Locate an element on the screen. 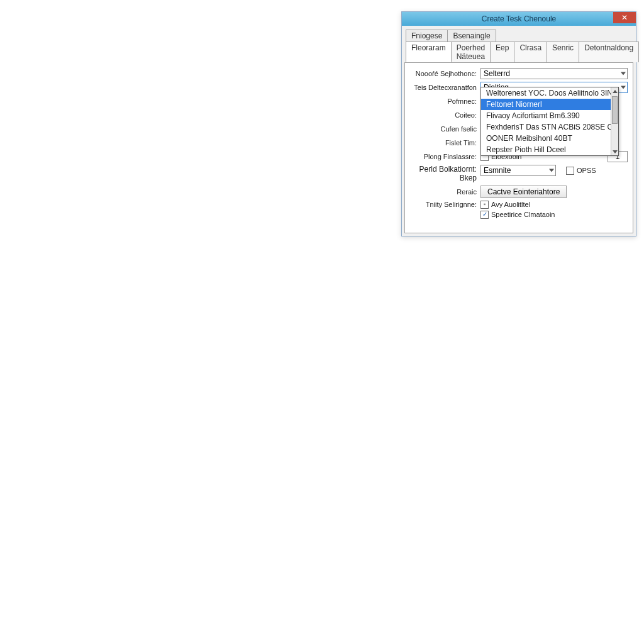 The image size is (644, 644). tab-clrasa: Clrasa is located at coordinates (531, 52).